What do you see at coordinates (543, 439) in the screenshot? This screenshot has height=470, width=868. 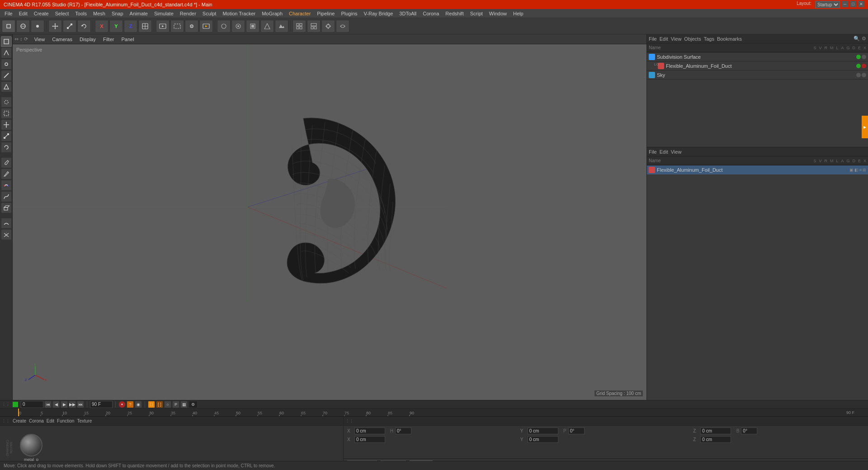 I see `attr-y2-value` at bounding box center [543, 439].